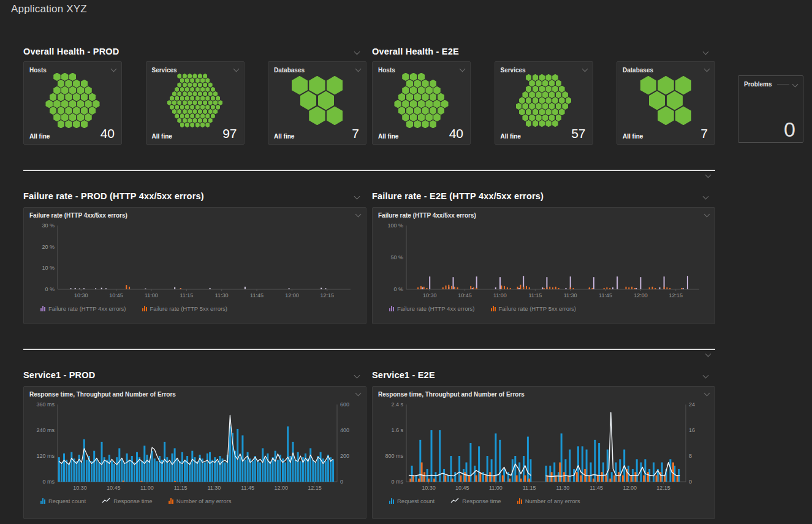 The height and width of the screenshot is (524, 812). Describe the element at coordinates (544, 101) in the screenshot. I see `honeycomb` at that location.